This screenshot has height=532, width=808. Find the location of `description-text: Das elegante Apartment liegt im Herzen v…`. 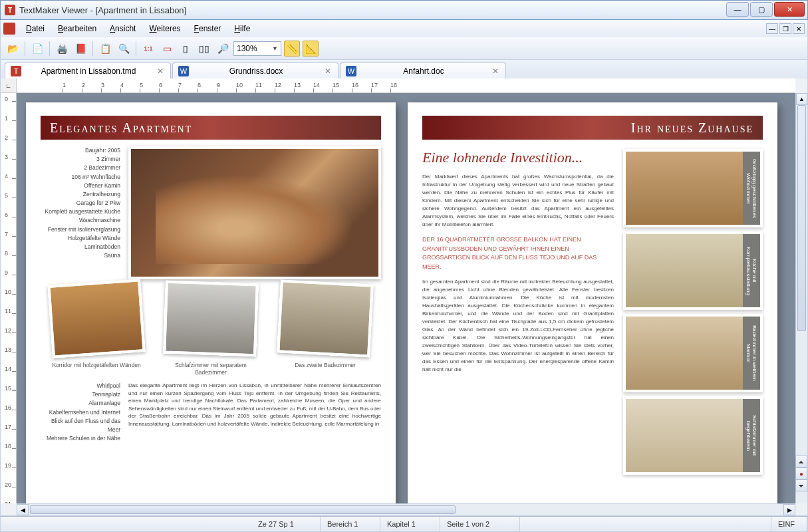

description-text: Das elegante Apartment liegt im Herzen v… is located at coordinates (255, 412).